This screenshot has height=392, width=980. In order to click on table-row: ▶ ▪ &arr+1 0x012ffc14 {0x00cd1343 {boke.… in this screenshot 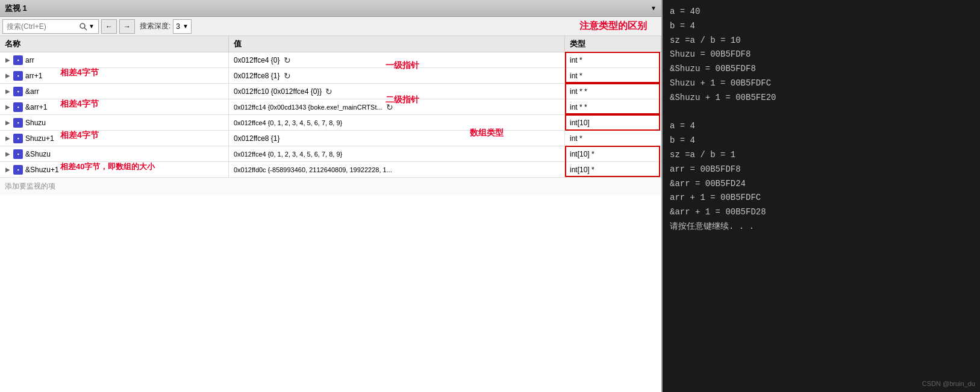, I will do `click(331, 107)`.